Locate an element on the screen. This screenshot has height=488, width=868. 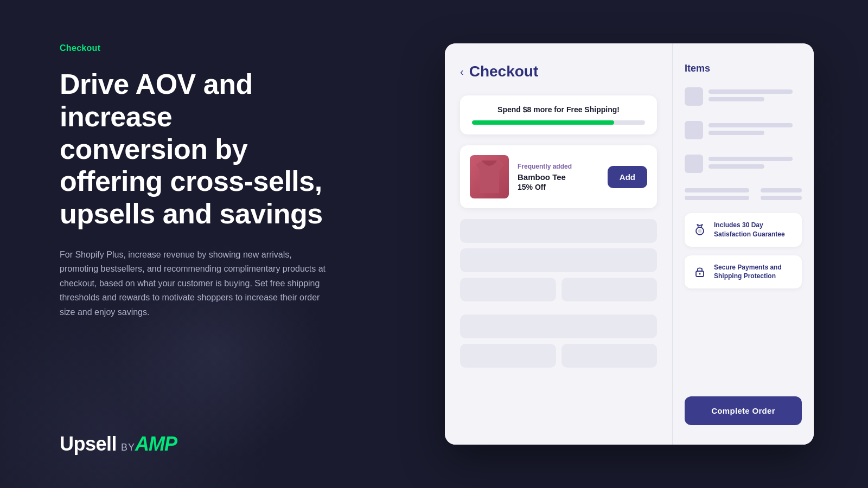
shipping-banner-text: Spend $8 more for Free Shipping! is located at coordinates (559, 110).